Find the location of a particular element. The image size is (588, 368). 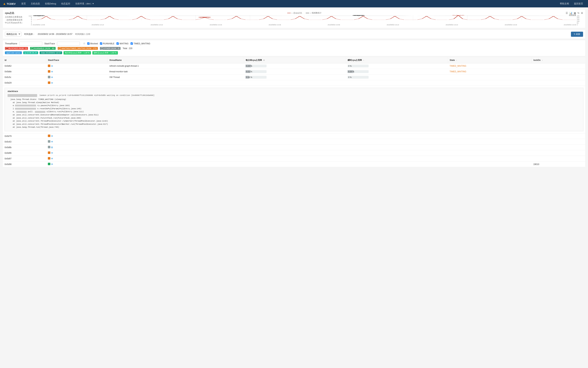

tag-cpu-per-min: 每分钟总cpu占用率：1.28 % is located at coordinates (77, 53).